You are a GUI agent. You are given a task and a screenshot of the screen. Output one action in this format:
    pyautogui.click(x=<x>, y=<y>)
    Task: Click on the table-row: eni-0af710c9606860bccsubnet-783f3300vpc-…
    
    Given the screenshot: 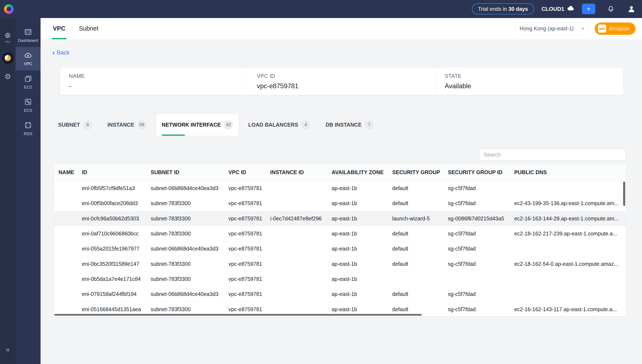 What is the action you would take?
    pyautogui.click(x=340, y=234)
    